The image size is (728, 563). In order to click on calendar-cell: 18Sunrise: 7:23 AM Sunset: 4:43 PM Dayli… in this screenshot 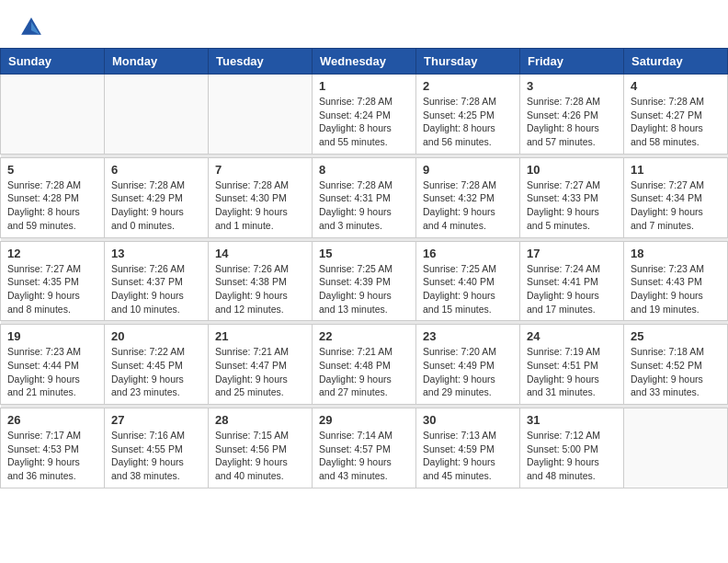, I will do `click(677, 282)`.